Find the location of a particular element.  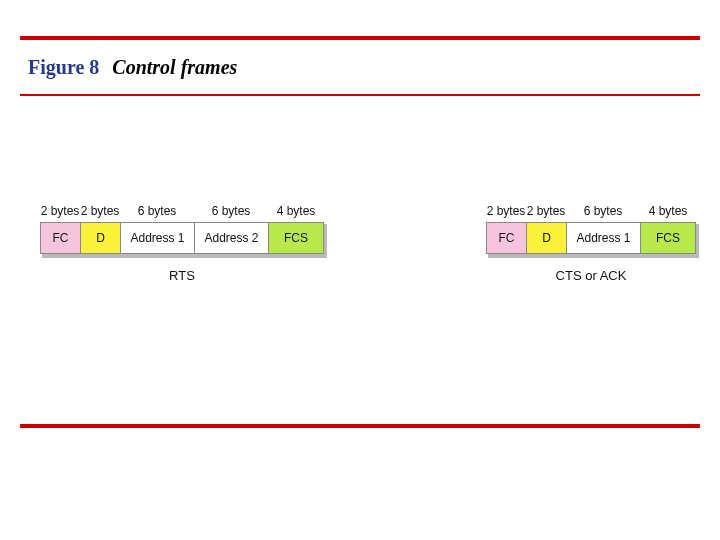

figure-number: Figure 8 is located at coordinates (64, 67).